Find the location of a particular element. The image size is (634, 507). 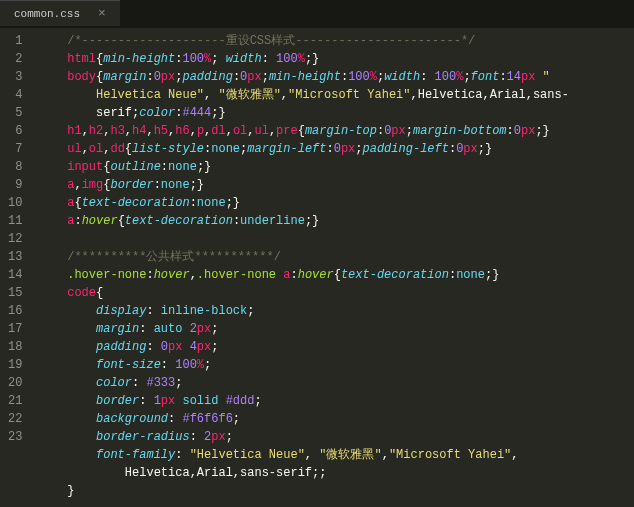

line-number: 21 is located at coordinates (15, 401).